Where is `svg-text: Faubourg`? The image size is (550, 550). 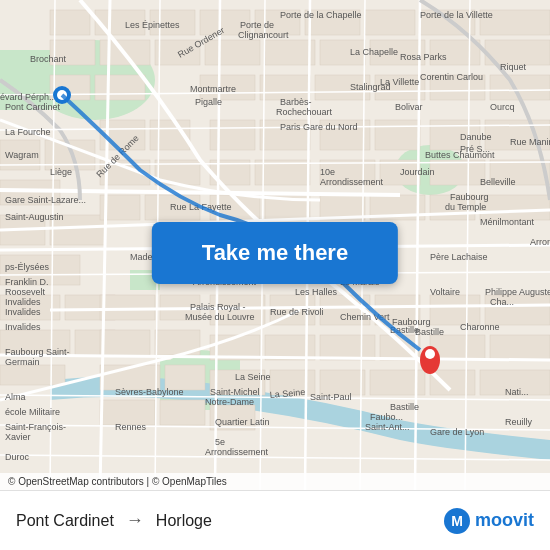 svg-text: Faubourg is located at coordinates (470, 197).